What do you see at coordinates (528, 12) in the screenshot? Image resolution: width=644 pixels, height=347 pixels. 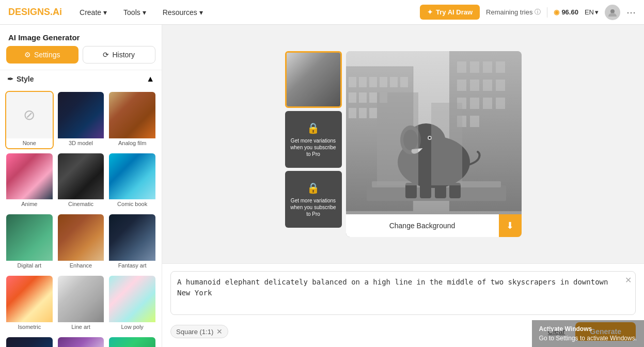 I see `nav-right: ✦ Try AI Draw Remaining tries ⓘ ◉ 96.60 …` at bounding box center [528, 12].